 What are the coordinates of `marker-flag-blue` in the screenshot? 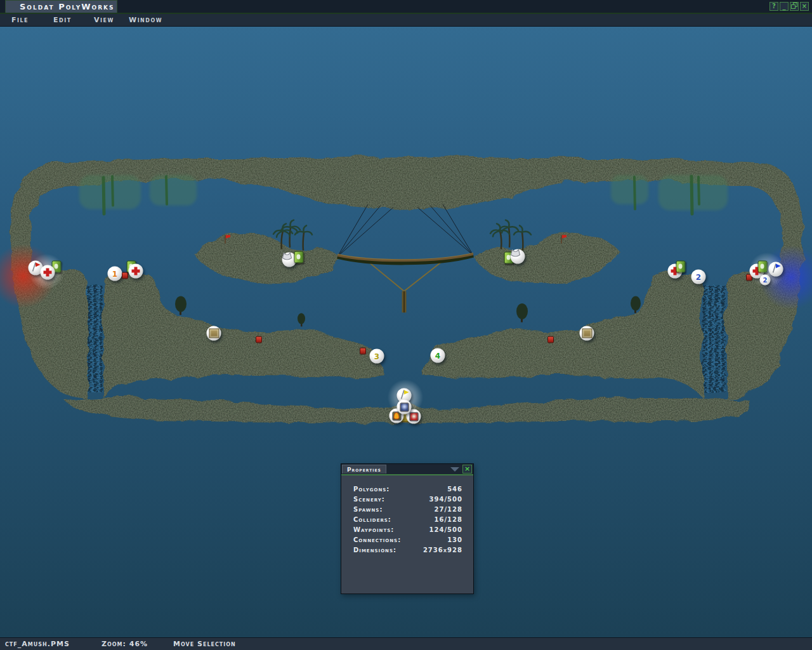 It's located at (776, 269).